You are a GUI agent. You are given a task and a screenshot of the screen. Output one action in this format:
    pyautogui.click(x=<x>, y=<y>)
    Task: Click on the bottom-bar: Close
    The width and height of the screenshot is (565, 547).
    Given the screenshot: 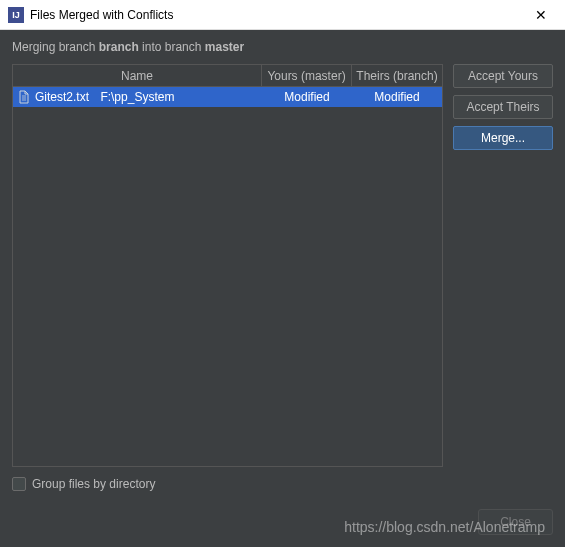 What is the action you would take?
    pyautogui.click(x=282, y=522)
    